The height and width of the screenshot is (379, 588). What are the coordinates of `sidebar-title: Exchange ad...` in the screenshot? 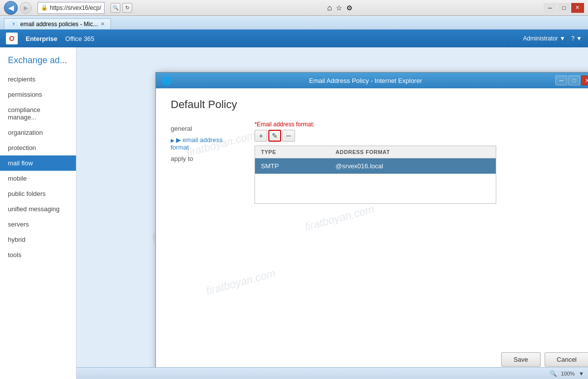 It's located at (38, 61).